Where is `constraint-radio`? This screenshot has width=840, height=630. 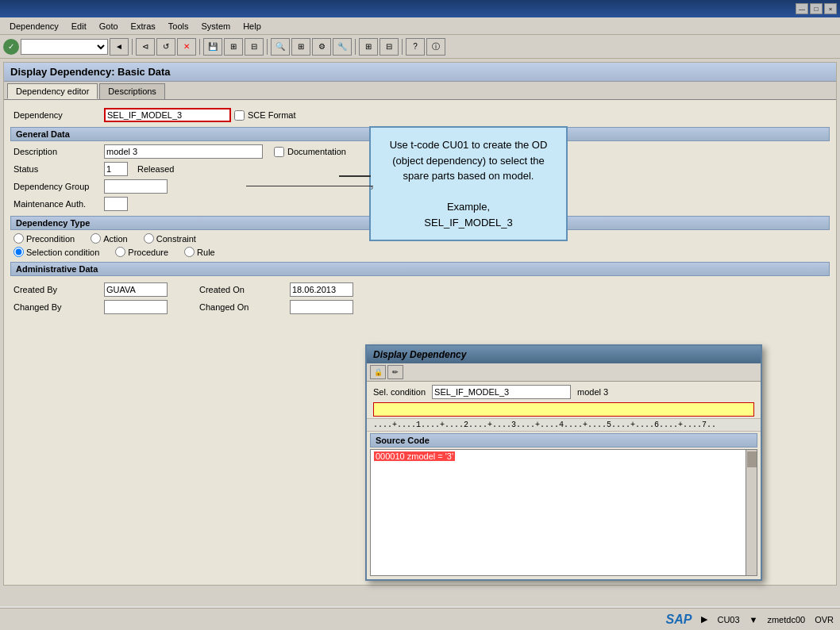 constraint-radio is located at coordinates (149, 238).